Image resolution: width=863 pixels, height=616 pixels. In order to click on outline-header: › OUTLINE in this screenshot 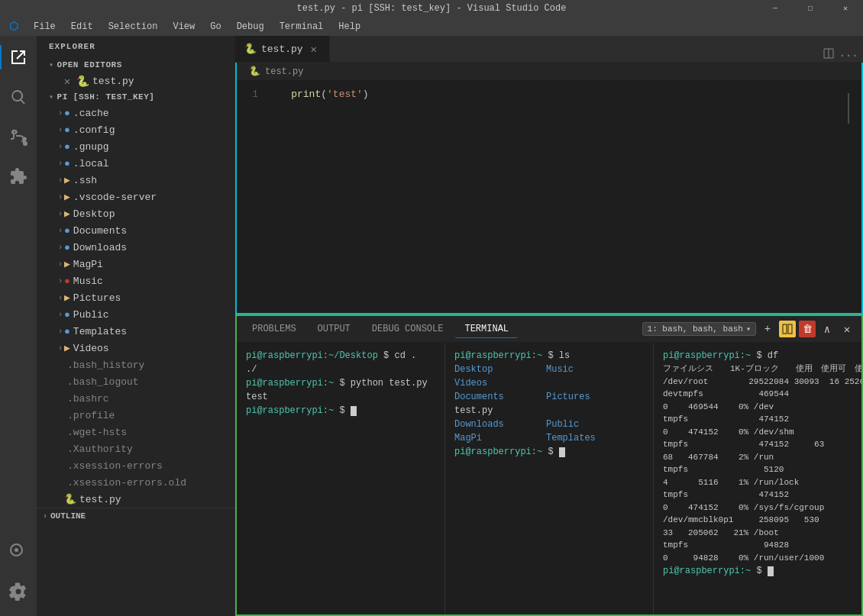, I will do `click(136, 516)`.